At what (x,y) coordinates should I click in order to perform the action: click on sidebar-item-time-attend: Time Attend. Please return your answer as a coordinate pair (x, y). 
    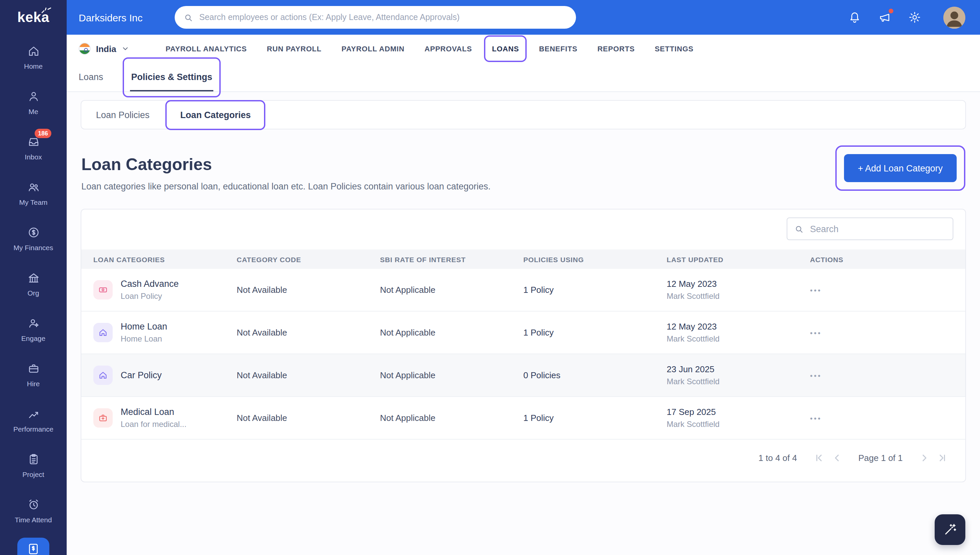
    Looking at the image, I should click on (34, 511).